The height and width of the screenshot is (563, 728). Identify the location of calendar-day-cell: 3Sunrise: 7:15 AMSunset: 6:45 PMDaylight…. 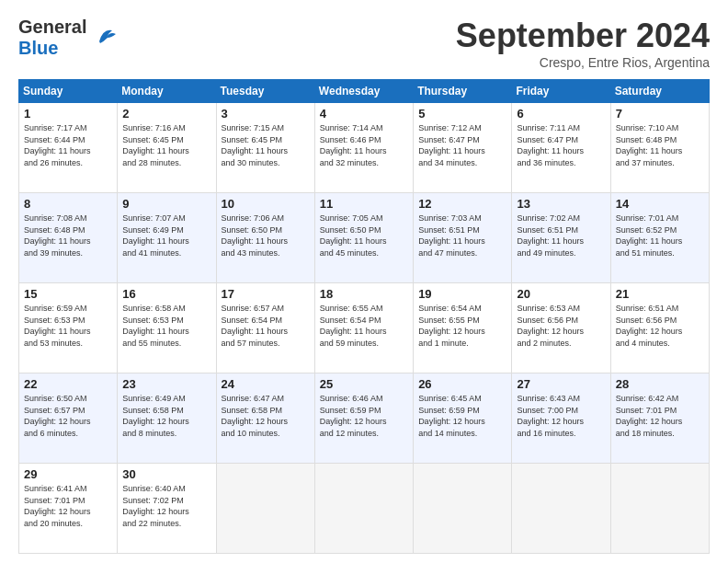
(265, 148).